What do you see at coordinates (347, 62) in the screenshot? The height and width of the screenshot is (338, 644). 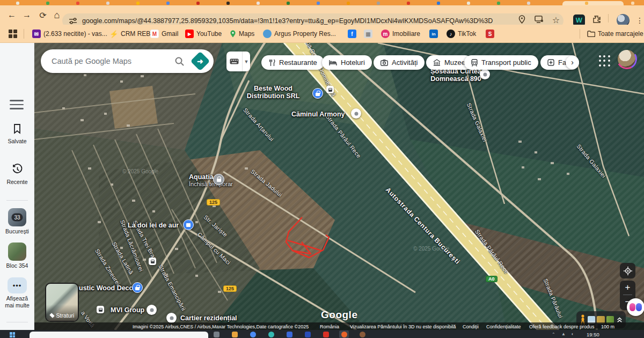 I see `chip-hotels: Hoteluri` at bounding box center [347, 62].